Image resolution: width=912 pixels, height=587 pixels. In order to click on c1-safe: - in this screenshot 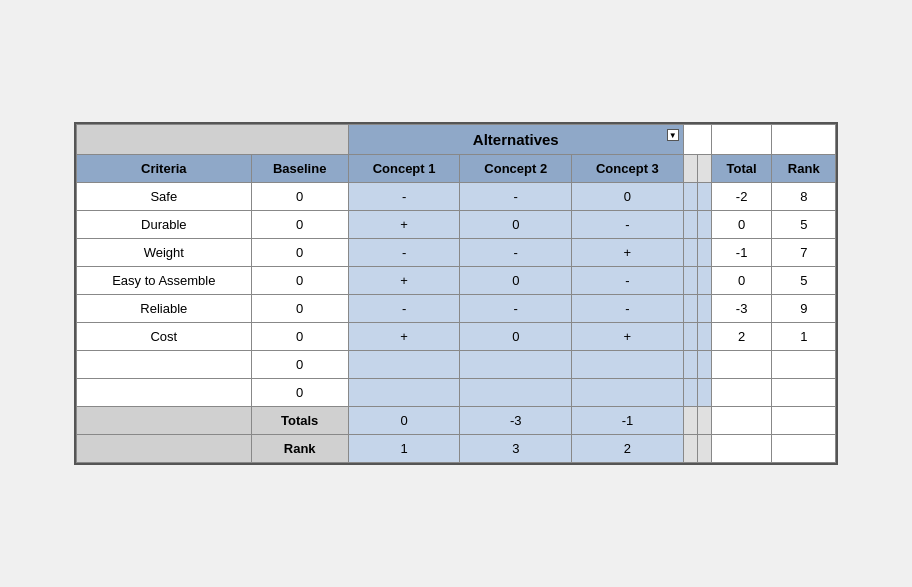, I will do `click(404, 197)`.